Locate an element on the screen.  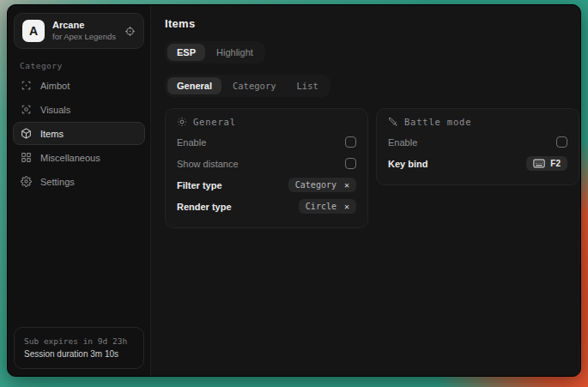
sidebar-item-miscellaneous: Miscellaneous is located at coordinates (79, 158).